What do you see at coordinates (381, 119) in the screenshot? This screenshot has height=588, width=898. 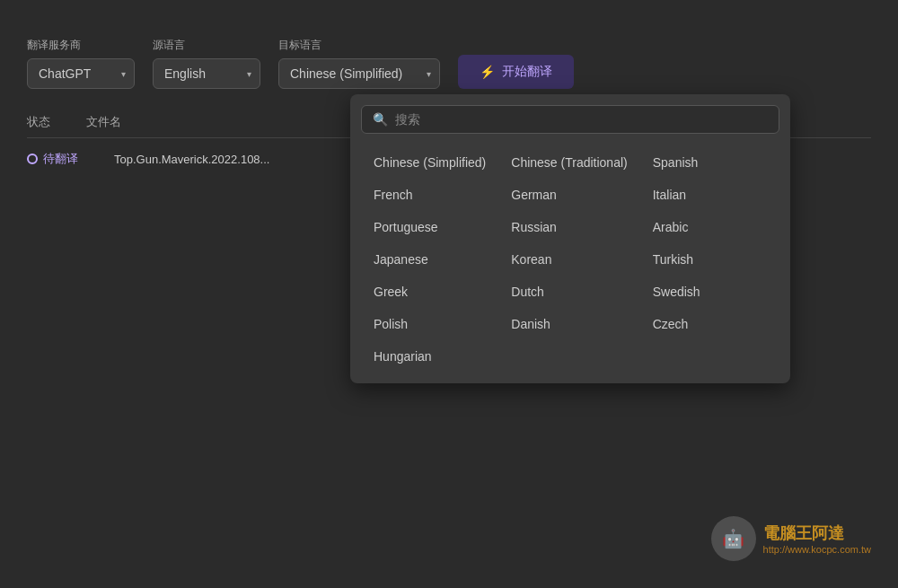 I see `search-icon: 🔍` at bounding box center [381, 119].